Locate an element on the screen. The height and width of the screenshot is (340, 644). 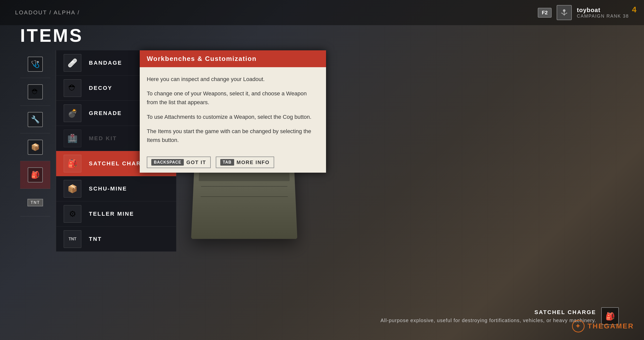
campaign-rank: CAMPAIGN RANK 38 is located at coordinates (603, 16).